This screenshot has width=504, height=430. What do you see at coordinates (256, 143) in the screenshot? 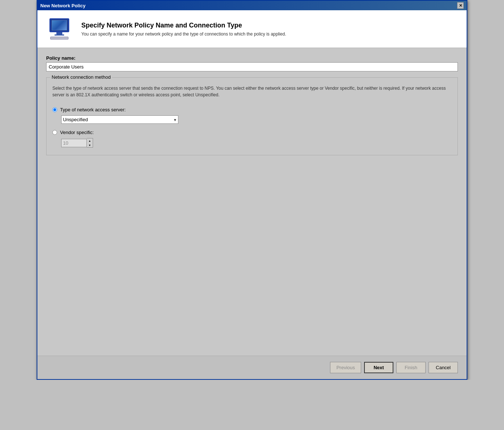
I see `vendor-specific-row: ▲ ▼` at bounding box center [256, 143].